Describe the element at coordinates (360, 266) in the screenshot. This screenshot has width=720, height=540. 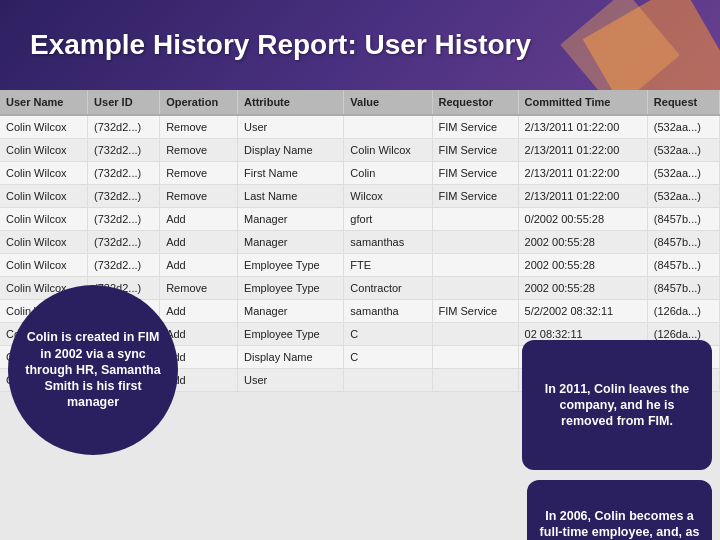
I see `table-row: Colin Wilcox(732d2...)AddEmployee TypeFT…` at that location.